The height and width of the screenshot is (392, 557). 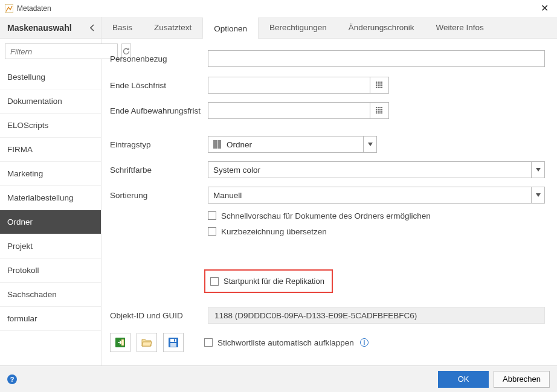 I want to click on ok-button: OK, so click(x=463, y=379).